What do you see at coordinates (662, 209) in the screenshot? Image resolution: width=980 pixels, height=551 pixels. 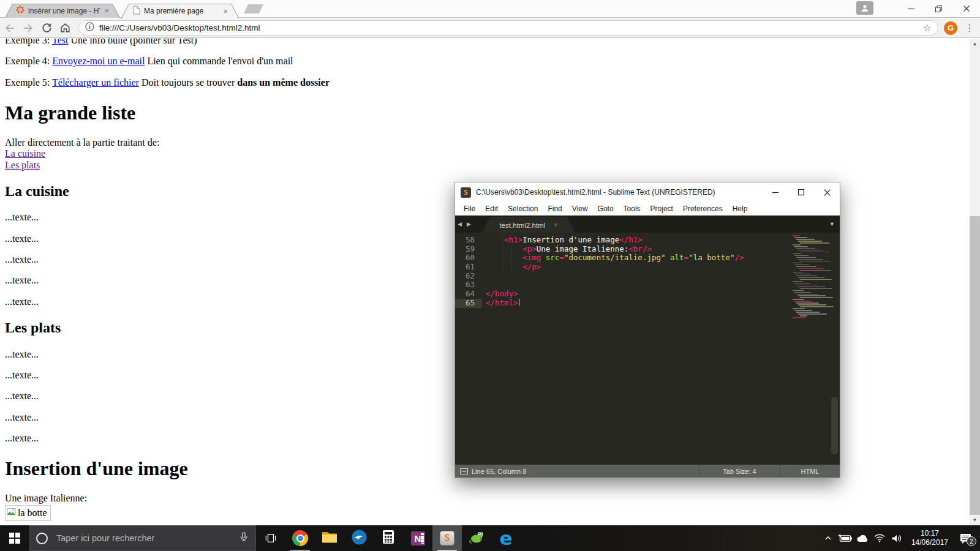 I see `menu-project: Project` at bounding box center [662, 209].